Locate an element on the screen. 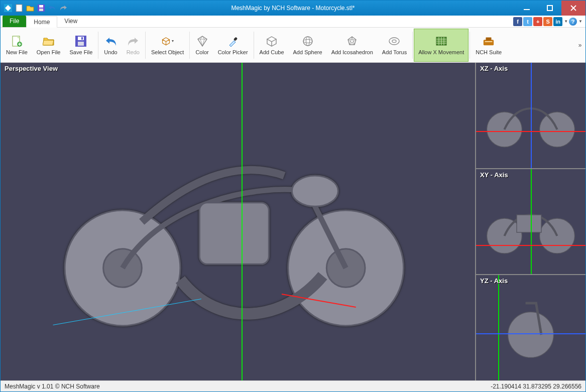  xy-view-label: XY - Axis is located at coordinates (494, 175).